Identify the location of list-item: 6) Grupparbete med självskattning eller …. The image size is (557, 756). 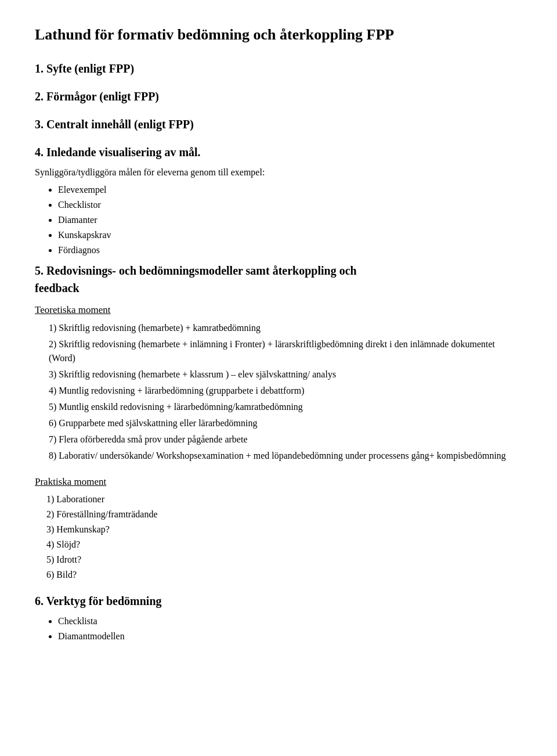
(284, 423).